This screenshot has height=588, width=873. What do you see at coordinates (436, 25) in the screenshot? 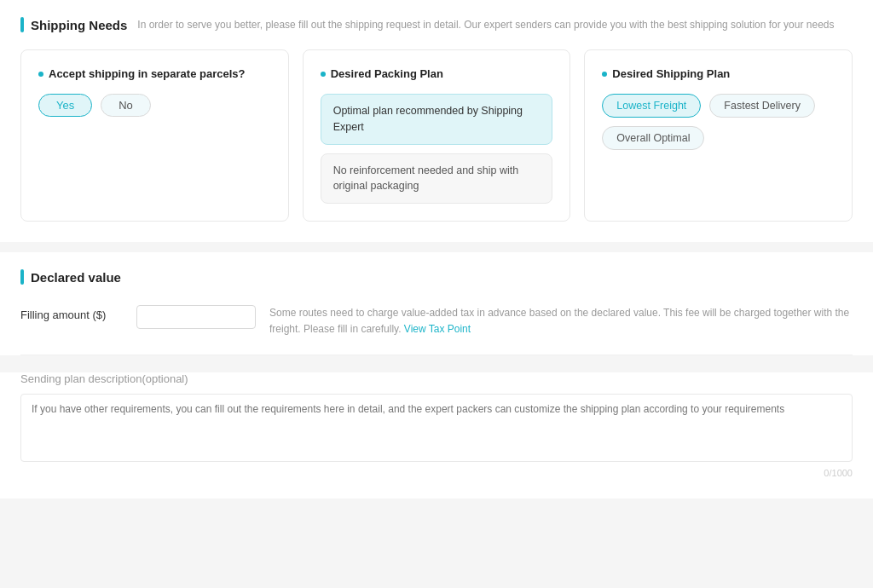
I see `shipping-needs-header: Shipping Needs In order to serve you bet…` at bounding box center [436, 25].